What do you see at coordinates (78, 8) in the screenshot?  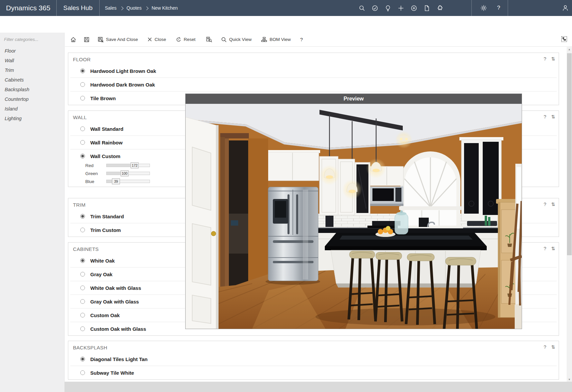 I see `app-name-sales-hub: Sales Hub` at bounding box center [78, 8].